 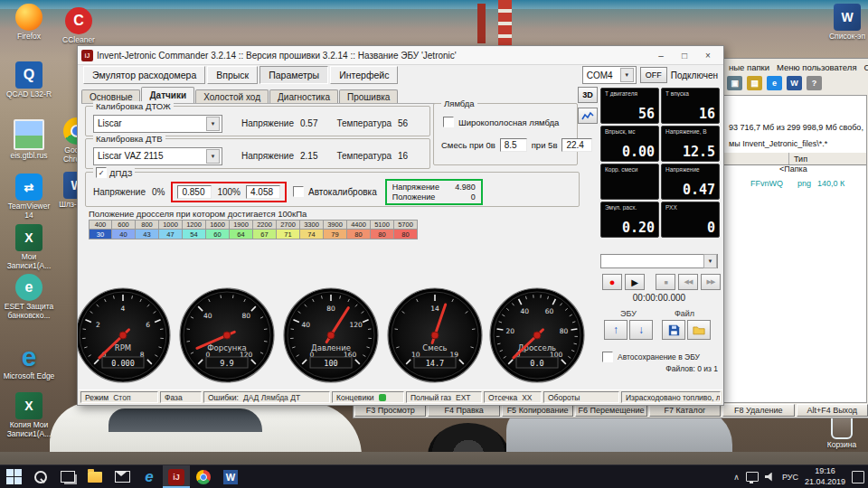 I want to click on rpm-cell: 3900, so click(x=335, y=224).